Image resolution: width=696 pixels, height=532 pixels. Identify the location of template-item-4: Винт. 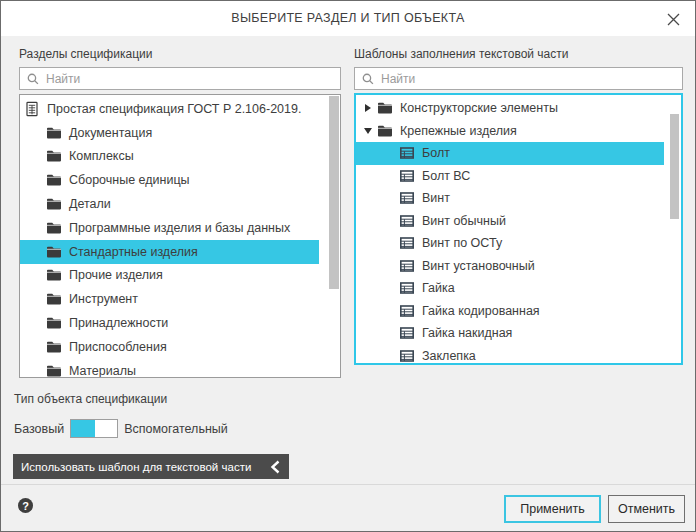
(510, 198).